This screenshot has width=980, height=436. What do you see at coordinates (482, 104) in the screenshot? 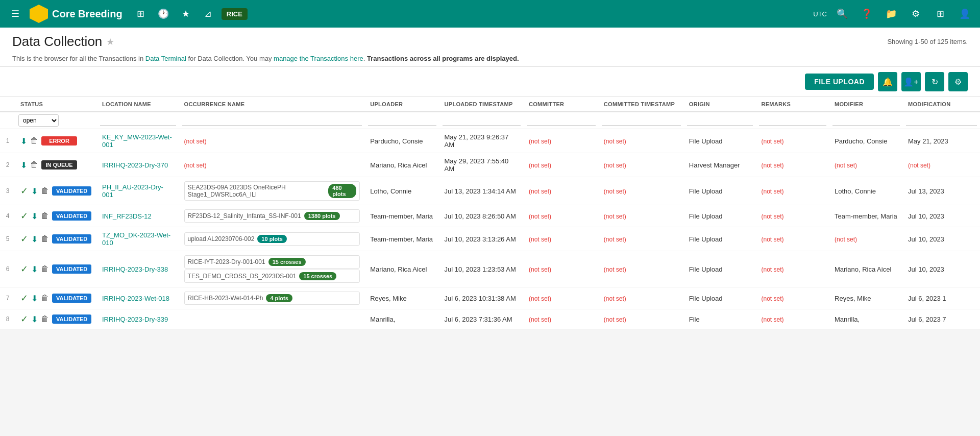
I see `col-uploaded-ts: UPLOADED TIMESTAMP` at bounding box center [482, 104].